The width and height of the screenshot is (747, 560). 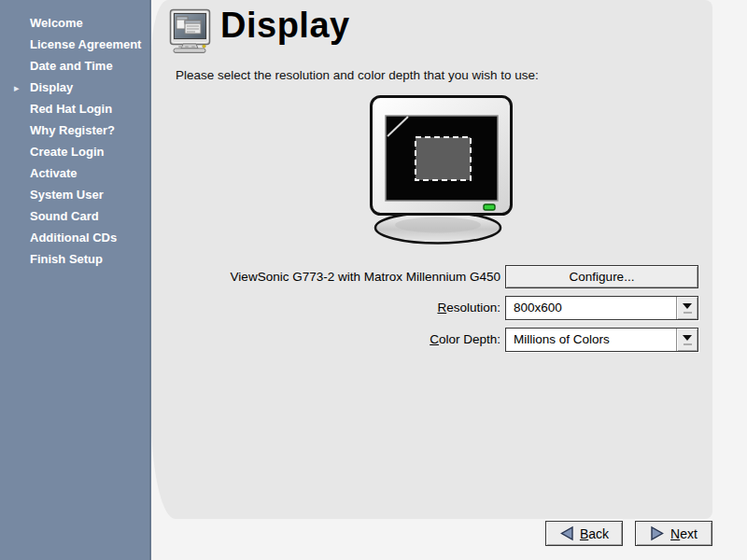 I want to click on color-depth-label: Color Depth:, so click(x=337, y=340).